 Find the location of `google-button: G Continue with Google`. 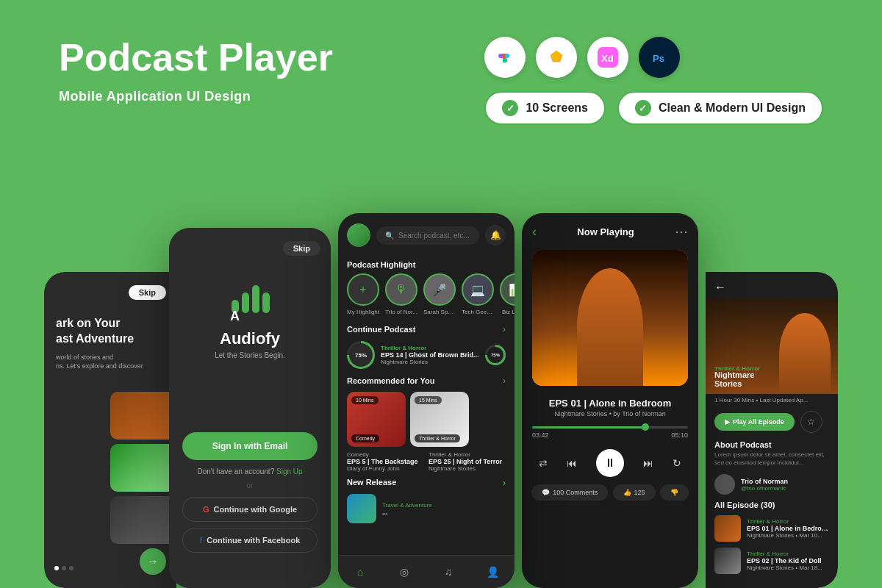

google-button: G Continue with Google is located at coordinates (250, 509).